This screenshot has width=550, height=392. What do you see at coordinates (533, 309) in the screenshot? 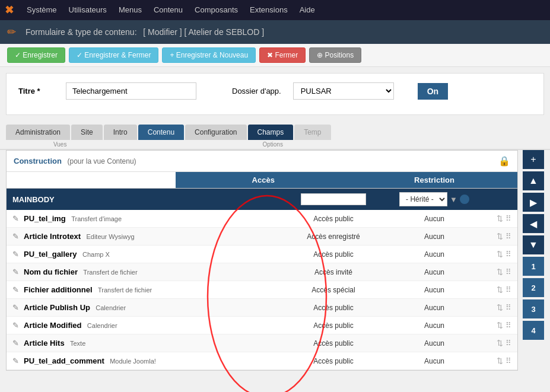
I see `num-button-3: 3` at bounding box center [533, 309].